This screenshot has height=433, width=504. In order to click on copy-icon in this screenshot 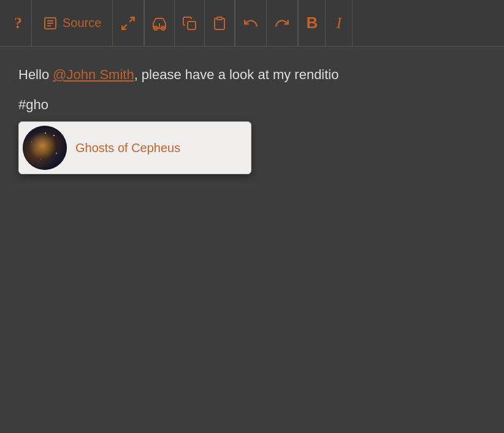, I will do `click(189, 23)`.